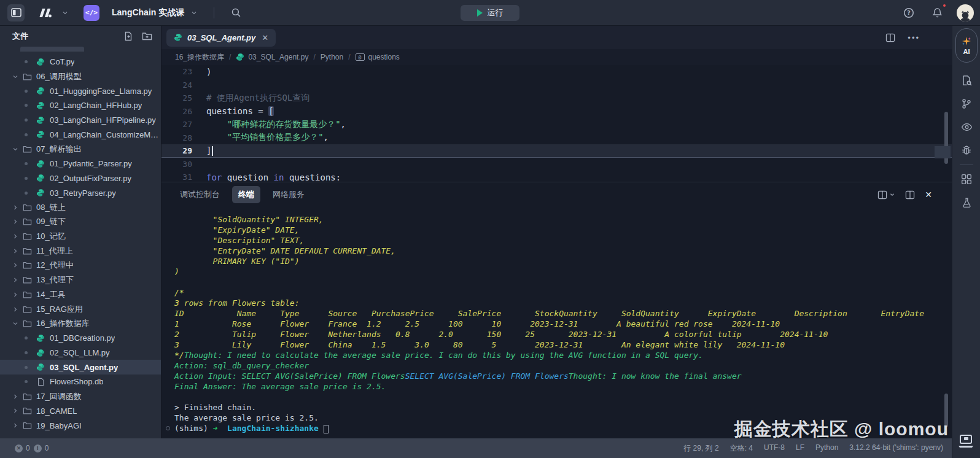 The image size is (980, 458). What do you see at coordinates (168, 429) in the screenshot?
I see `terminal-command-decoration-icon` at bounding box center [168, 429].